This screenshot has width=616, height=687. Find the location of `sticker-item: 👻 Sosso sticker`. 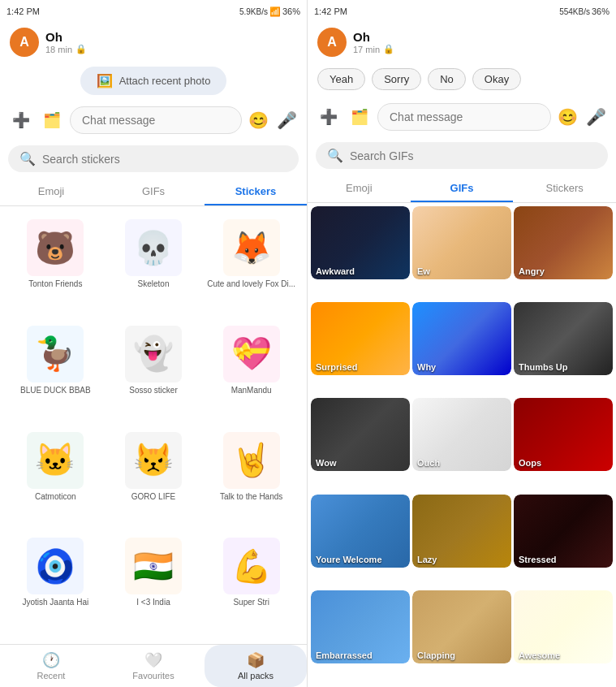

sticker-item: 👻 Sosso sticker is located at coordinates (154, 372).